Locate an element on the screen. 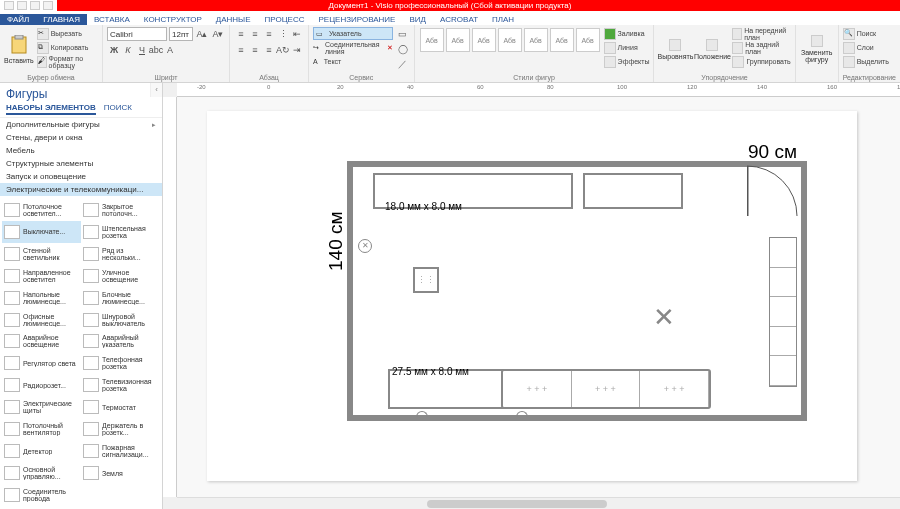  shape-item: Телефонная розетка is located at coordinates (120, 363).